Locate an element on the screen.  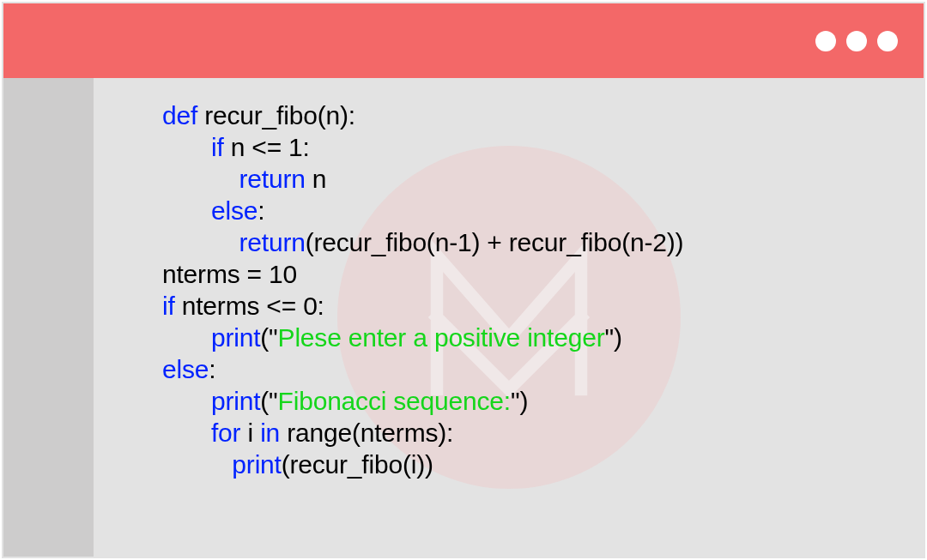
code-text: nterms <= 0: is located at coordinates (250, 305).